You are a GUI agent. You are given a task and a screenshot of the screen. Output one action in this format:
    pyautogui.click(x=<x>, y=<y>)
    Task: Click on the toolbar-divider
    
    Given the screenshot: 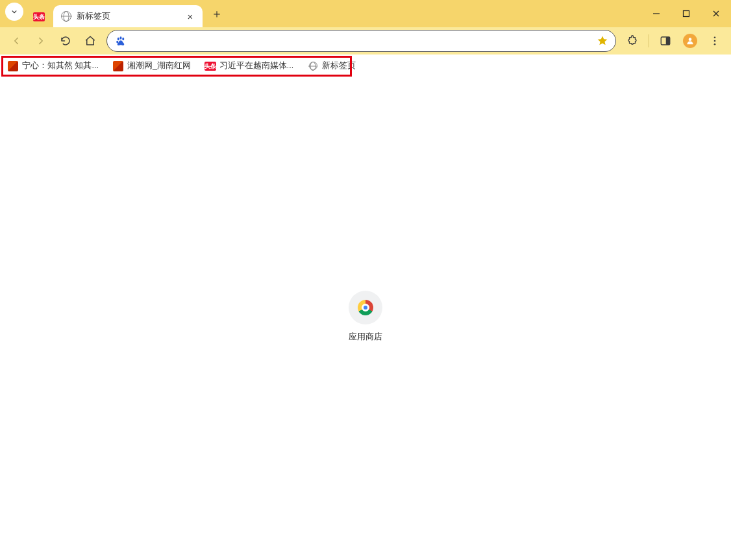 What is the action you would take?
    pyautogui.click(x=649, y=41)
    